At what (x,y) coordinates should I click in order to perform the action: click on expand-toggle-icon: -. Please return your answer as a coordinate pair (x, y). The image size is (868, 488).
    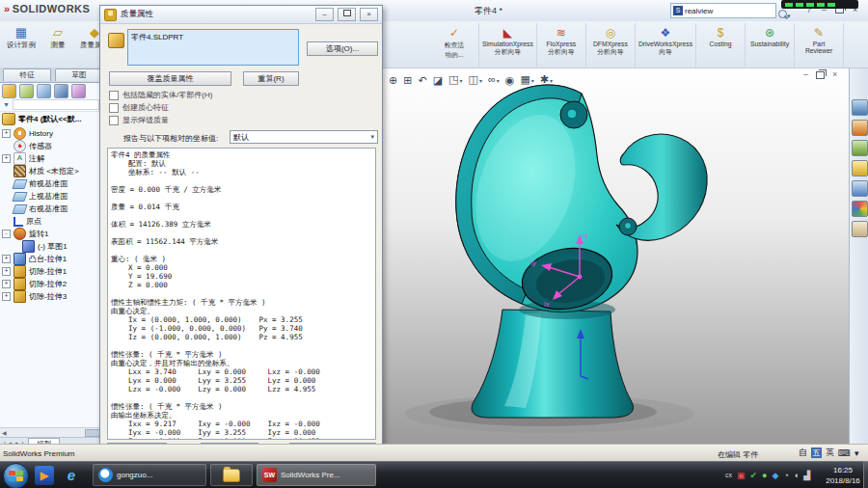
    Looking at the image, I should click on (6, 233).